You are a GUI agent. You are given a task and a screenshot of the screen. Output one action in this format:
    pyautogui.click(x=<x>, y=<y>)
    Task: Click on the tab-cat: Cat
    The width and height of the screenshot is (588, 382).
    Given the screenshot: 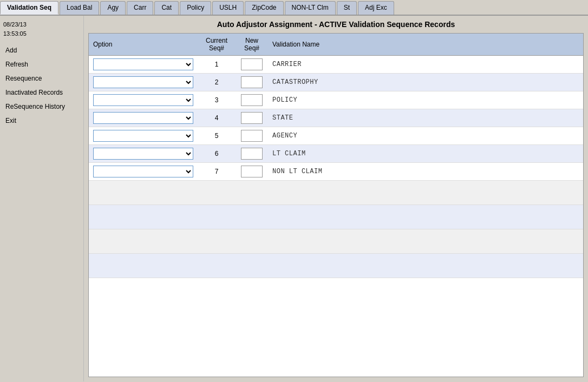 What is the action you would take?
    pyautogui.click(x=167, y=8)
    